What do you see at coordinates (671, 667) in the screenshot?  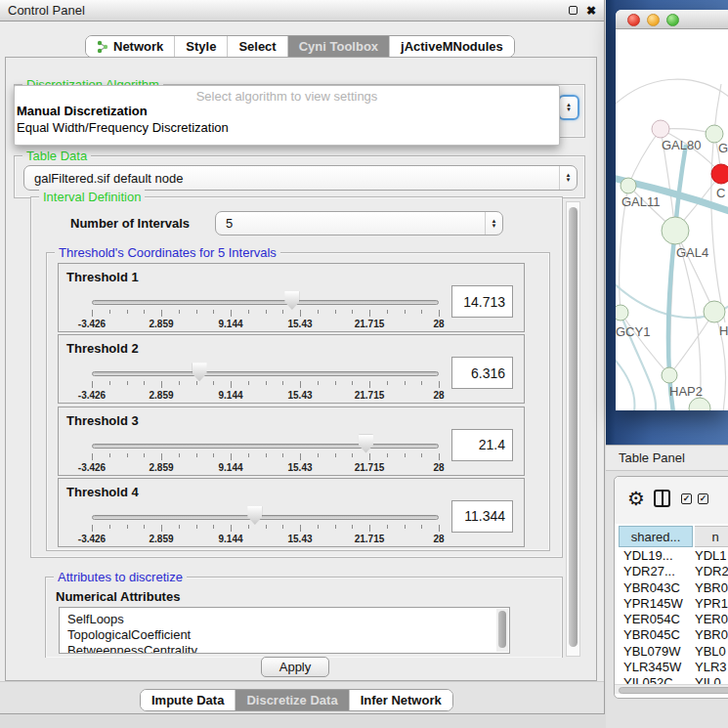 I see `table-row: YLR345WYLR3` at bounding box center [671, 667].